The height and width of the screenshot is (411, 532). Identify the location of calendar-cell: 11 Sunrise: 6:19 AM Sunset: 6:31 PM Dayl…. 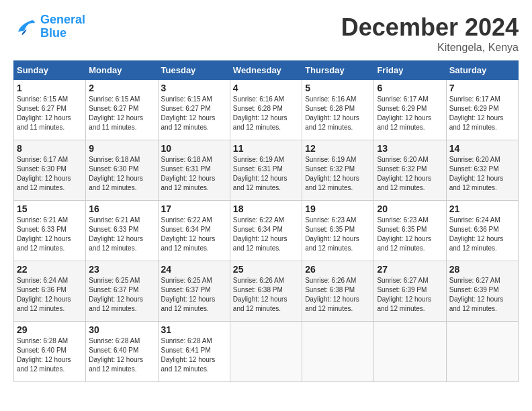
(266, 171).